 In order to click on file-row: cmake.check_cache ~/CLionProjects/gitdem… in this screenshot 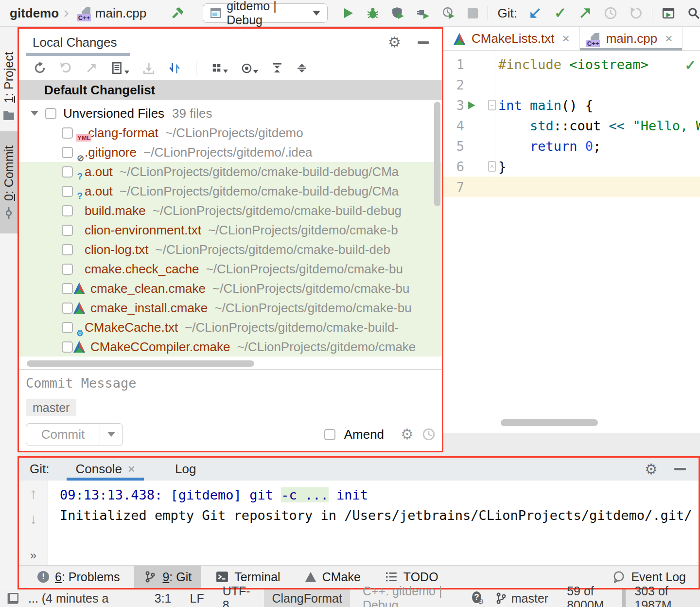, I will do `click(230, 269)`.